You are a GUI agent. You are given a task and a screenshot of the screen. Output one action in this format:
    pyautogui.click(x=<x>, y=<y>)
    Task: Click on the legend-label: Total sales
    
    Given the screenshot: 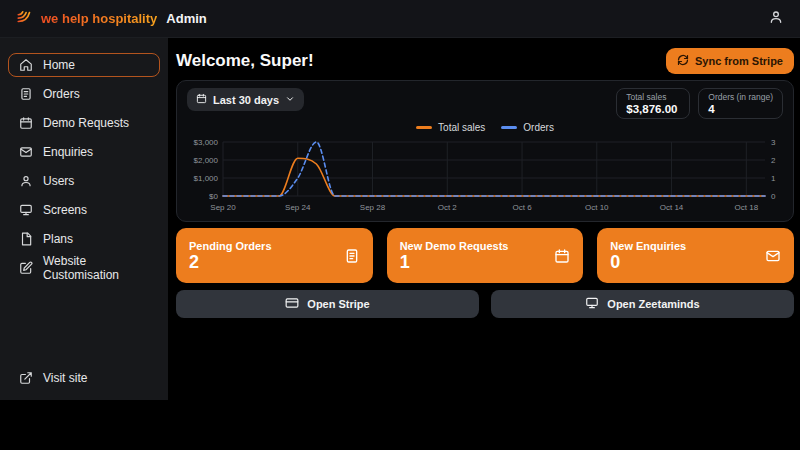 What is the action you would take?
    pyautogui.click(x=462, y=128)
    